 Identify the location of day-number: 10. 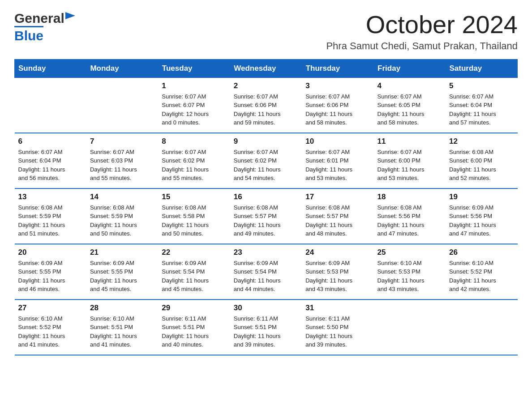
(338, 141).